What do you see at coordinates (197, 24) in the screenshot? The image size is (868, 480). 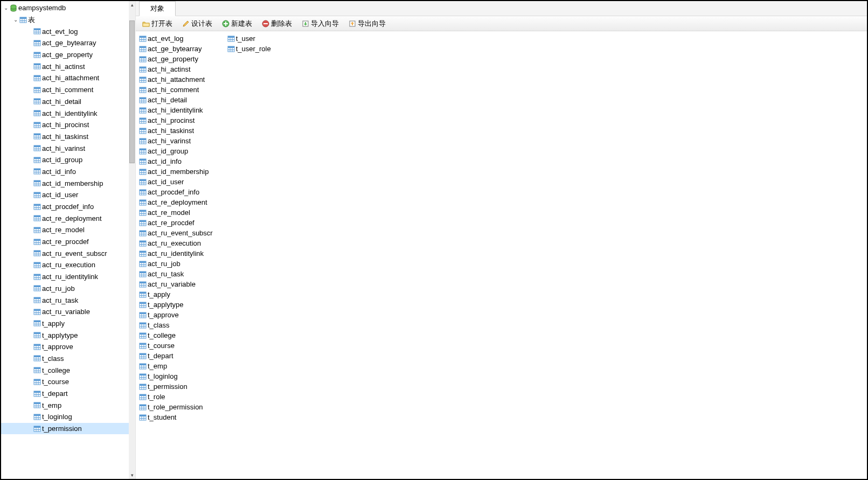 I see `design-table-button: 设计表` at bounding box center [197, 24].